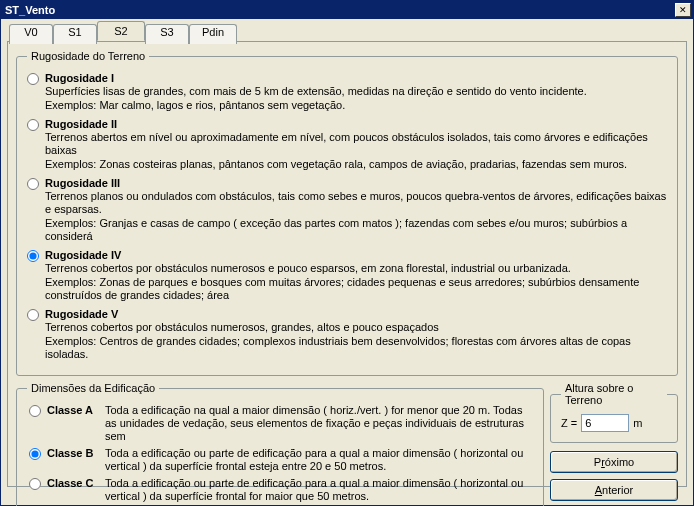  Describe the element at coordinates (30, 10) in the screenshot. I see `window-title: ST_Vento` at that location.